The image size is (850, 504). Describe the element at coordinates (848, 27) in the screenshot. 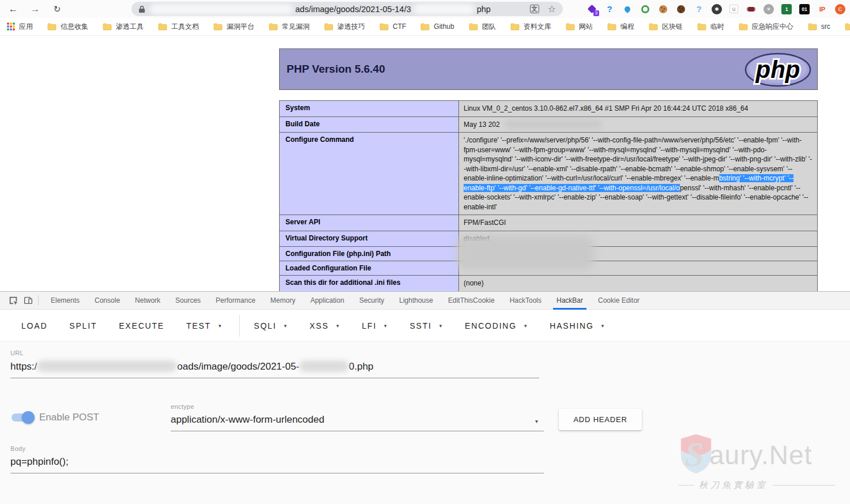

I see `bookmark-folder: 博客` at that location.